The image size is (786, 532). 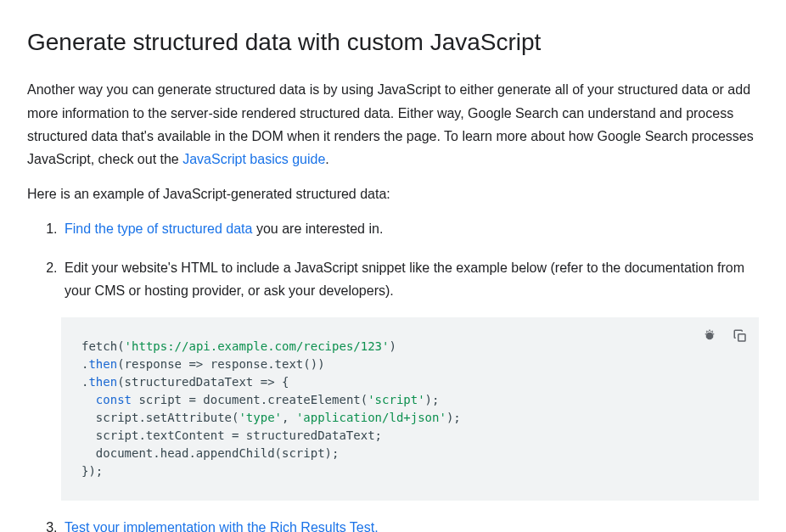 What do you see at coordinates (390, 124) in the screenshot?
I see `intro-text-1: Another way you can generate structured …` at bounding box center [390, 124].